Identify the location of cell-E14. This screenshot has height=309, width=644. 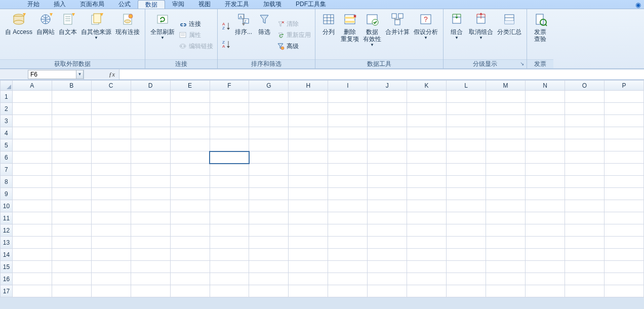
(190, 255).